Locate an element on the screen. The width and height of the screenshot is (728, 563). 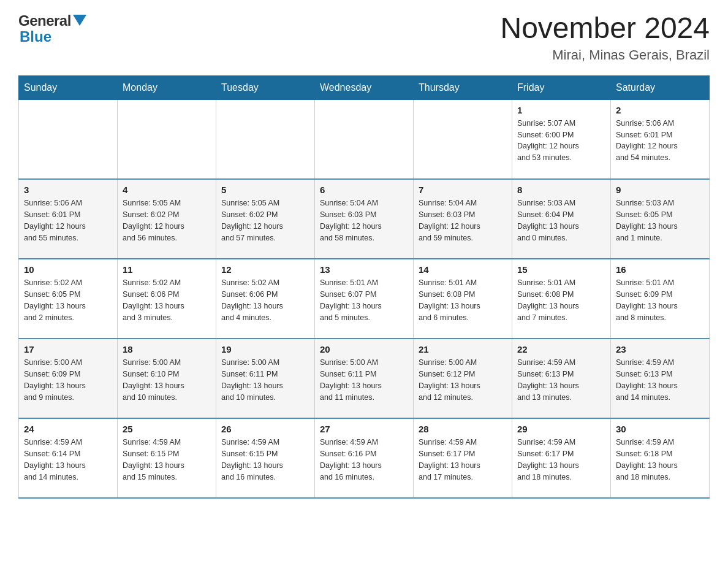
week-row-1: 1Sunrise: 5:07 AM Sunset: 6:00 PM Daylig… is located at coordinates (364, 139).